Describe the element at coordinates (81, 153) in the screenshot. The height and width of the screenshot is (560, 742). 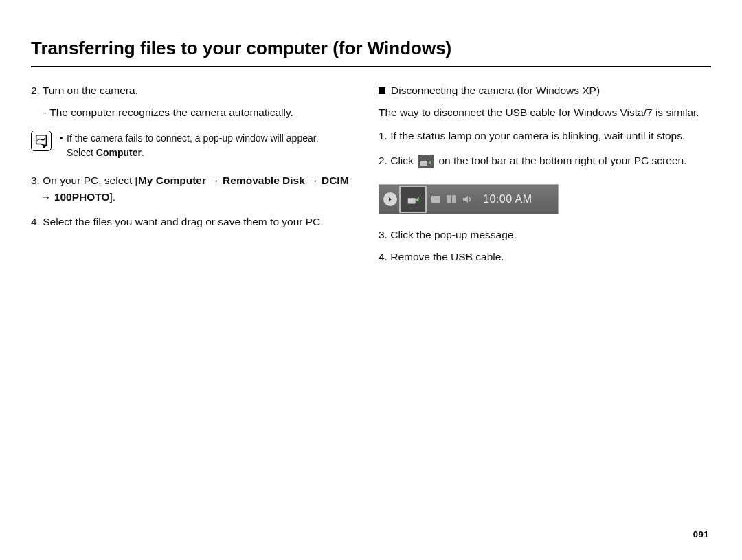
I see `note-line-b-prefix: Select` at that location.